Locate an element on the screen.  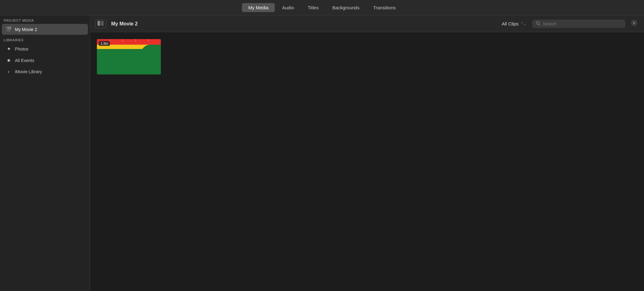
clip-video-inner: 1.9m is located at coordinates (129, 57).